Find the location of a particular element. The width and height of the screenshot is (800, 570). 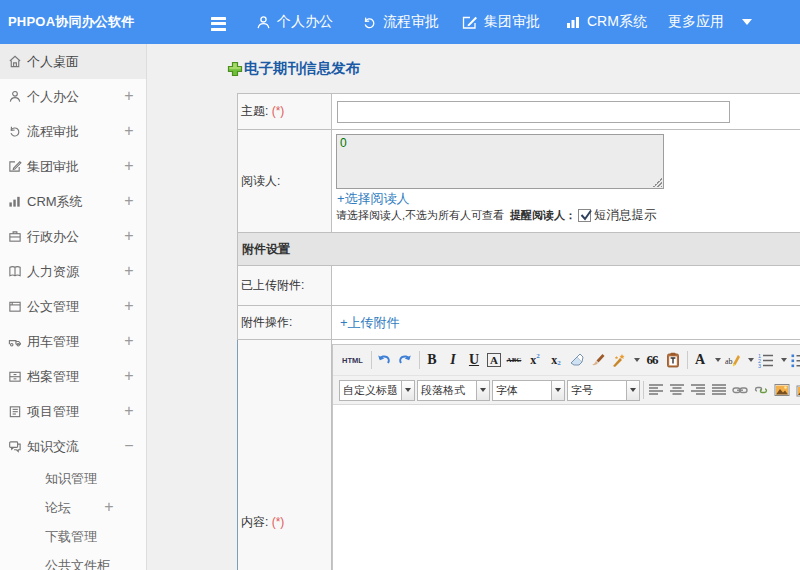

sidebar-item-admin-office: 行政办公 + is located at coordinates (73, 236).